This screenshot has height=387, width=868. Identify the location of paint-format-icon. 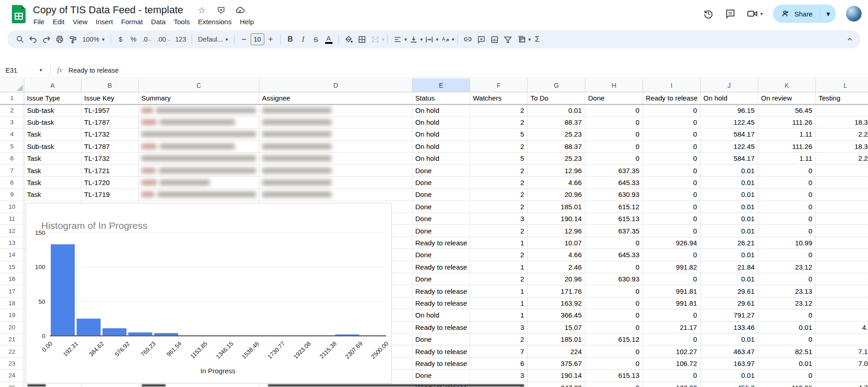
(73, 39).